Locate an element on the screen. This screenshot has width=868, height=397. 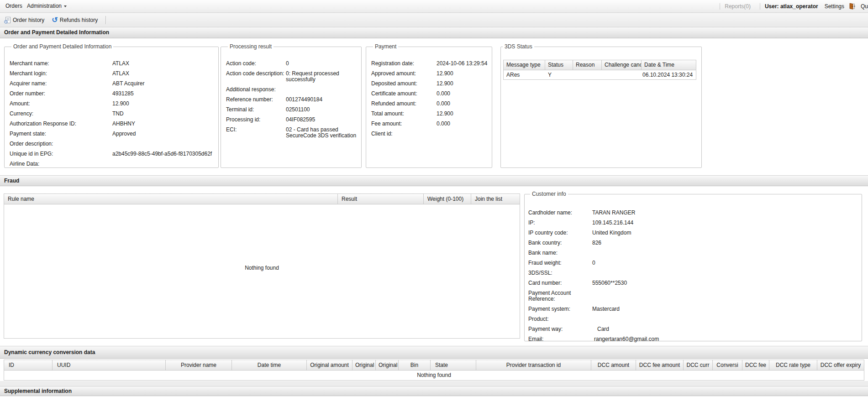
field-value: TND is located at coordinates (163, 114).